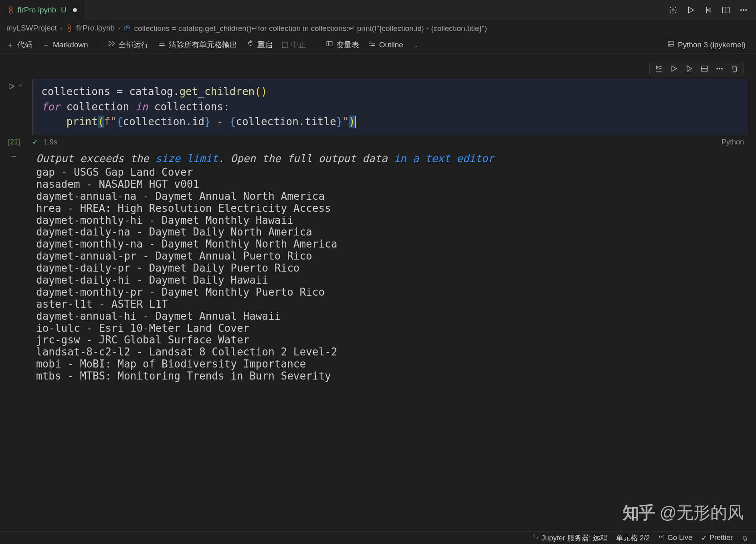  What do you see at coordinates (390, 364) in the screenshot?
I see `output-line: mobi - MoBI: Map of Biodiversity Importa…` at bounding box center [390, 364].